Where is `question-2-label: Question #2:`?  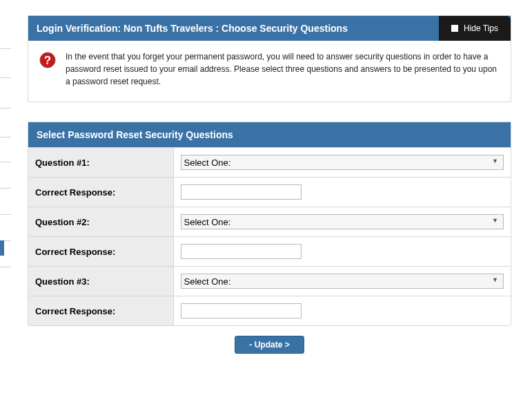
question-2-label: Question #2: is located at coordinates (101, 222).